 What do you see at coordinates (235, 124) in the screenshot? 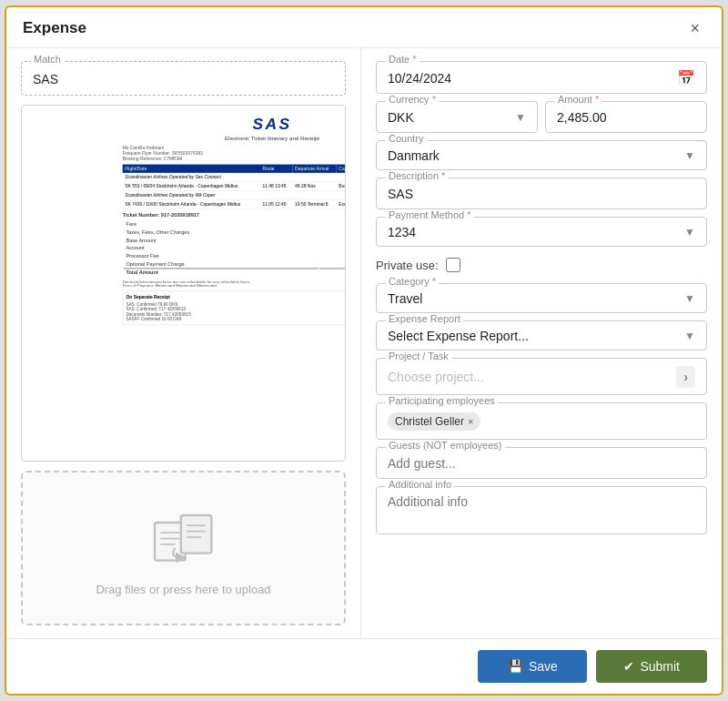
I see `sas-logo: SAS` at bounding box center [235, 124].